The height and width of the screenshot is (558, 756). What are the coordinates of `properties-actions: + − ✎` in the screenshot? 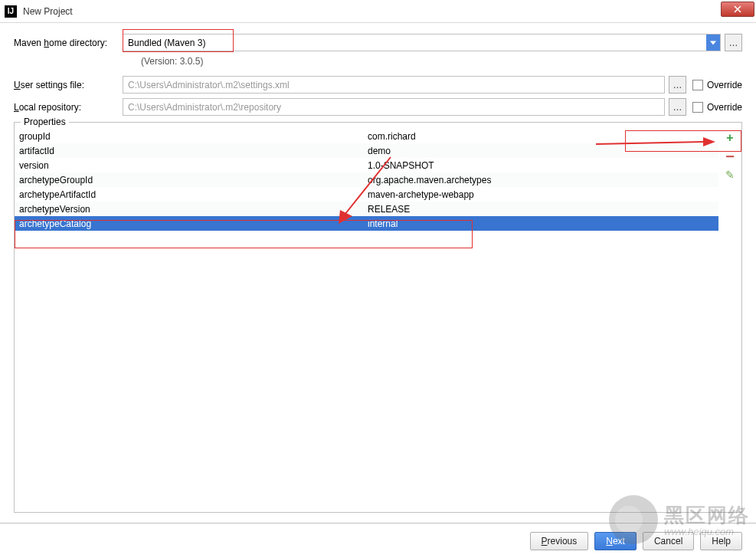 It's located at (730, 320).